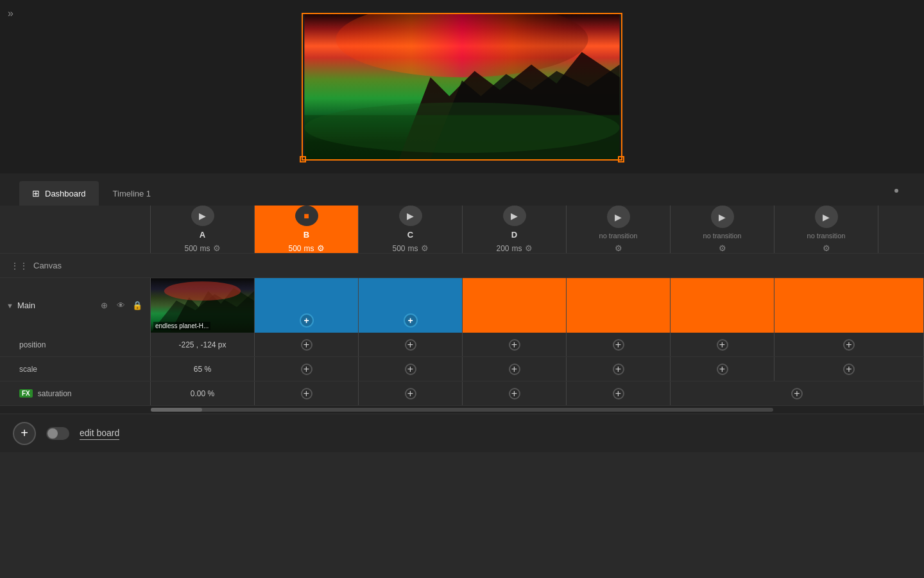 This screenshot has height=578, width=924. Describe the element at coordinates (619, 306) in the screenshot. I see `clip-cell-E` at that location.